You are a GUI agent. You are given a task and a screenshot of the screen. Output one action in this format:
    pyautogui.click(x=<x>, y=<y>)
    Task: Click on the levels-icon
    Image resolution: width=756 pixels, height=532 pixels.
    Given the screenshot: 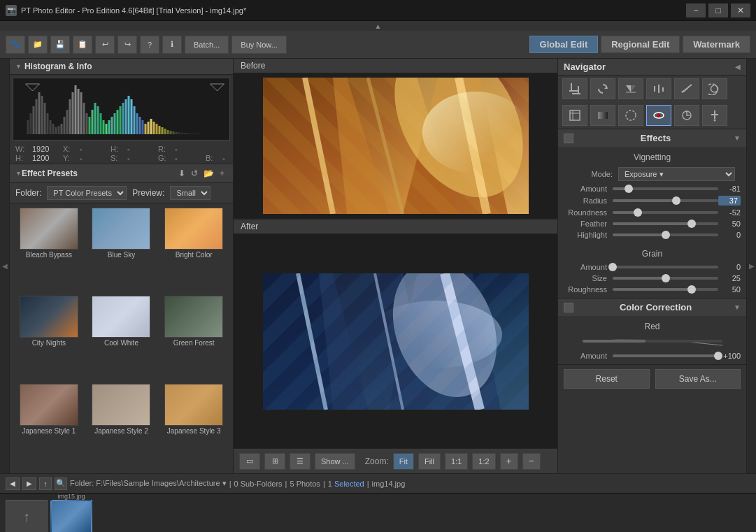 What is the action you would take?
    pyautogui.click(x=659, y=89)
    